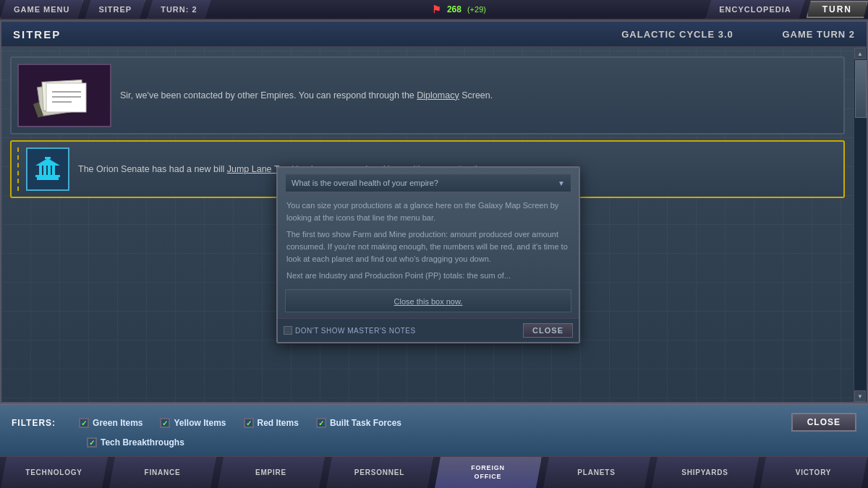 This screenshot has width=868, height=488. What do you see at coordinates (64, 95) in the screenshot?
I see `diplomacy-card-image` at bounding box center [64, 95].